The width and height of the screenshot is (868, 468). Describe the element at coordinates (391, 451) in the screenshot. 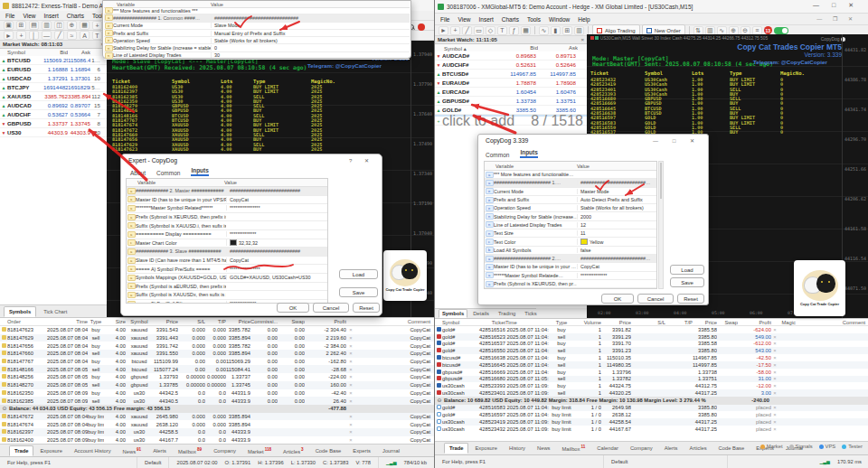

I see `tab-journal: Journal` at that location.